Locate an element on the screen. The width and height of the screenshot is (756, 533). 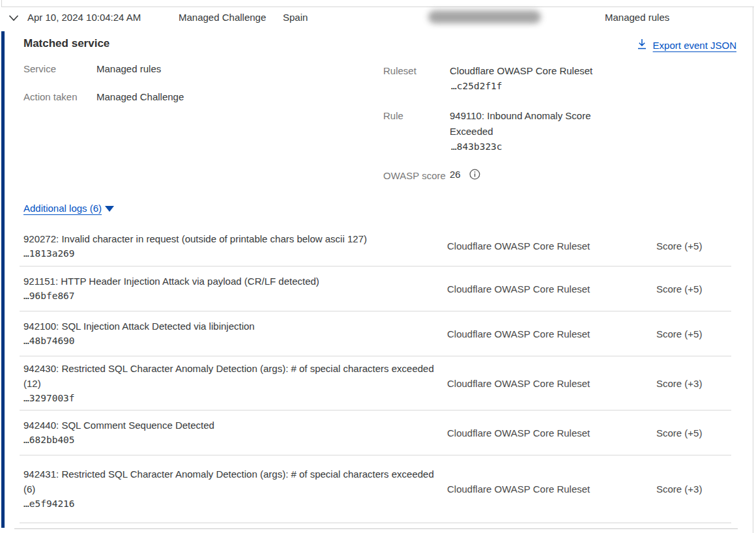
event-timestamp: Apr 10, 2024 10:04:24 AM is located at coordinates (84, 17).